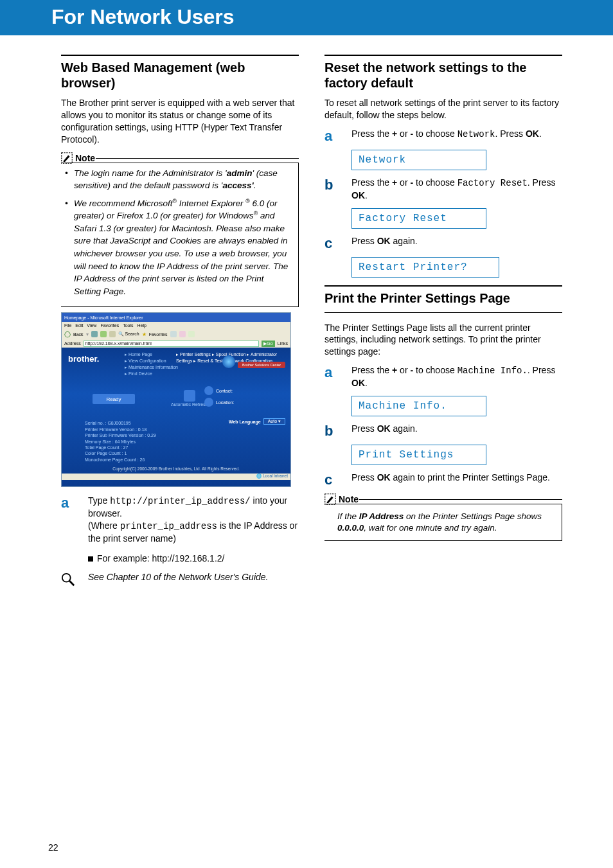 The height and width of the screenshot is (868, 613). Describe the element at coordinates (69, 580) in the screenshot. I see `magnifier-icon` at that location.